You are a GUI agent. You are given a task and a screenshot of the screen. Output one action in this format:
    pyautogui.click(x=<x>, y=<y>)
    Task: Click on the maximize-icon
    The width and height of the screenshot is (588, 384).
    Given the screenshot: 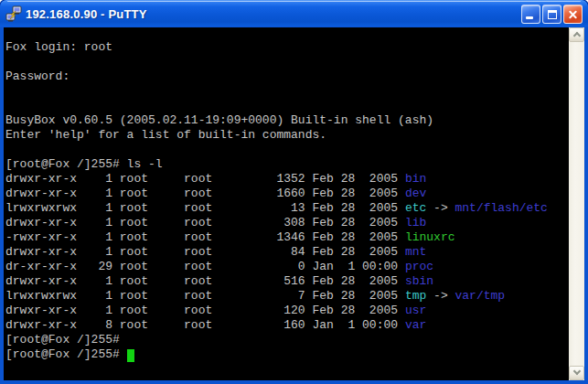 What is the action you would take?
    pyautogui.click(x=552, y=15)
    